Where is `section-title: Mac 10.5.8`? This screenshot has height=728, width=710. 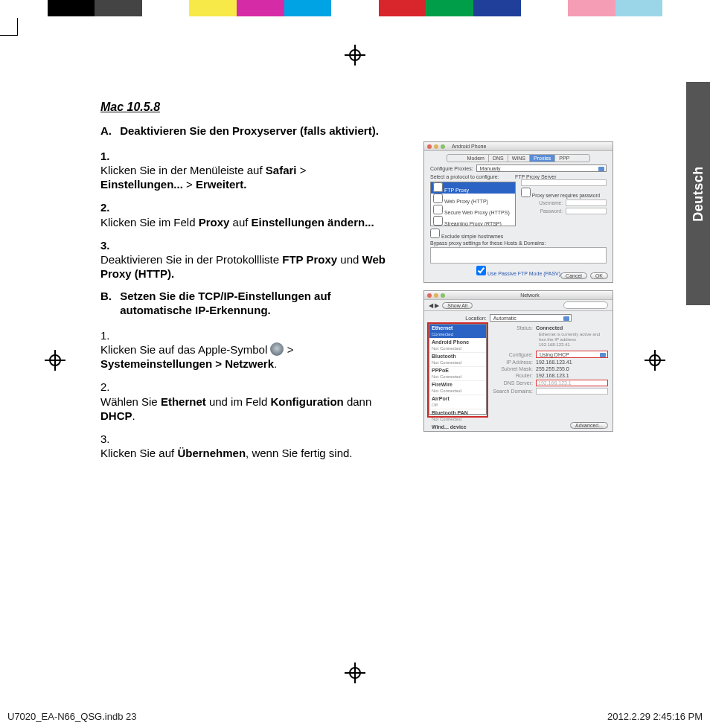
section-title: Mac 10.5.8 is located at coordinates (370, 107).